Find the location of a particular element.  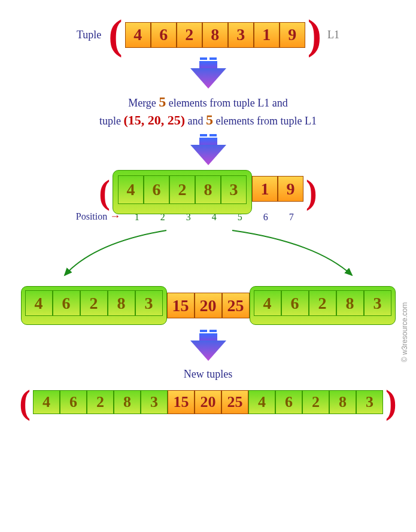

left-slab: 4 6 2 8 3 is located at coordinates (94, 305).